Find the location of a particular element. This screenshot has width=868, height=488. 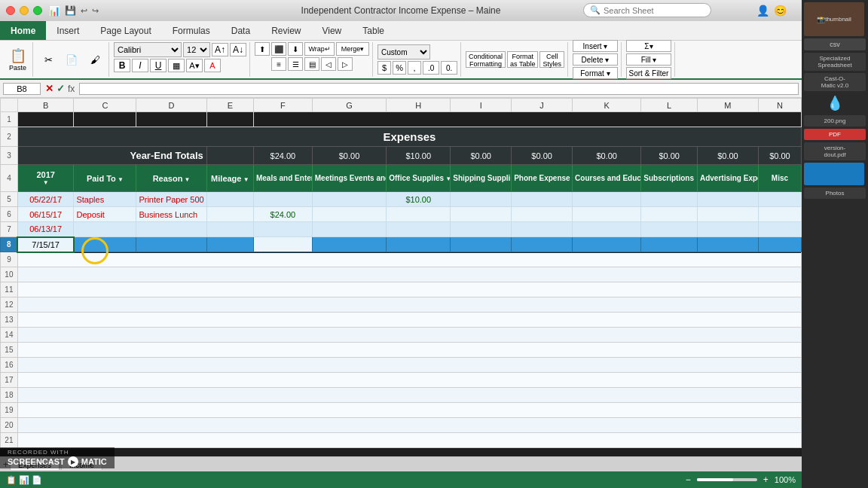

zoom-out-button: − is located at coordinates (689, 480).